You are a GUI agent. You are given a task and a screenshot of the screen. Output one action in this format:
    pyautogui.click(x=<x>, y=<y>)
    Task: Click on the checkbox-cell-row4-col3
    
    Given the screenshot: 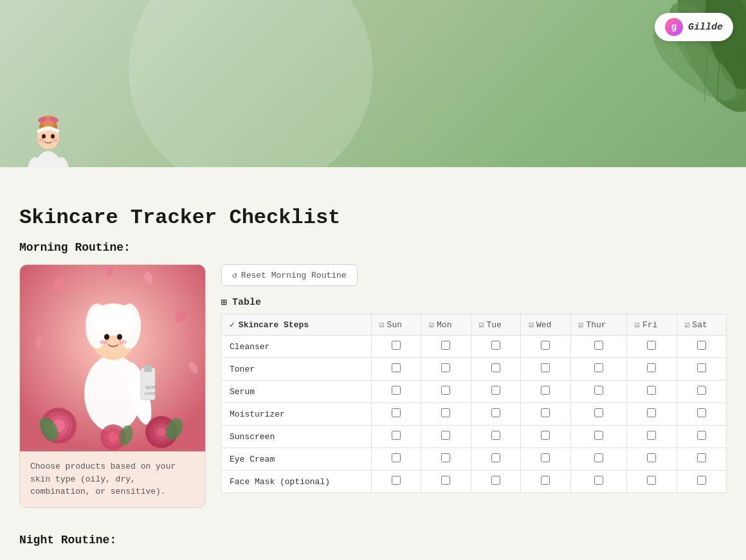 What is the action you would take?
    pyautogui.click(x=545, y=437)
    